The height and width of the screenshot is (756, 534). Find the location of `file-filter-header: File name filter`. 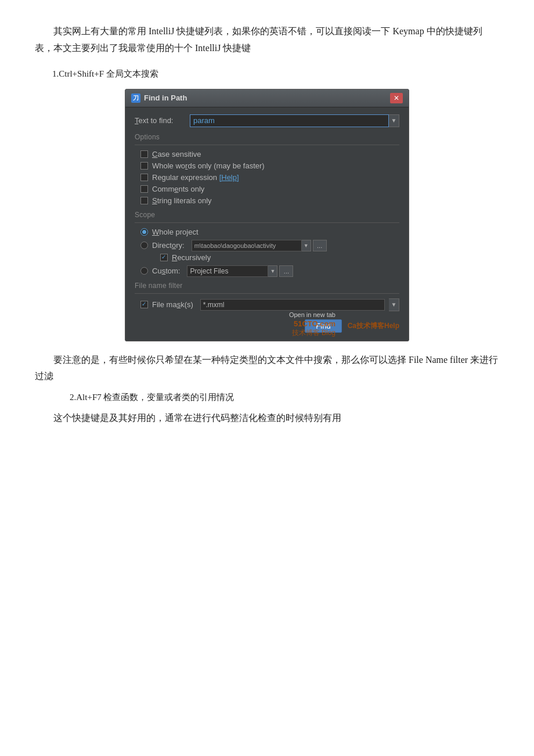

file-filter-header: File name filter is located at coordinates (267, 286).